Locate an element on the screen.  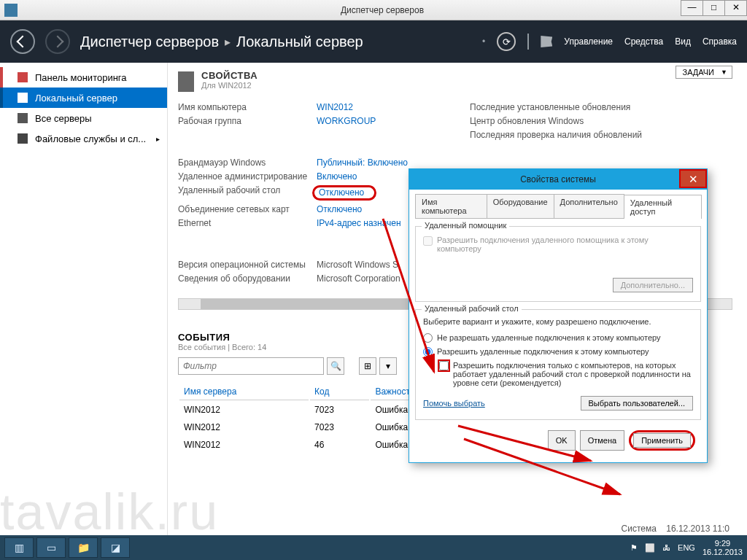
checkbox-label: Разрешить подключения удаленного помощни… is located at coordinates (565, 244).